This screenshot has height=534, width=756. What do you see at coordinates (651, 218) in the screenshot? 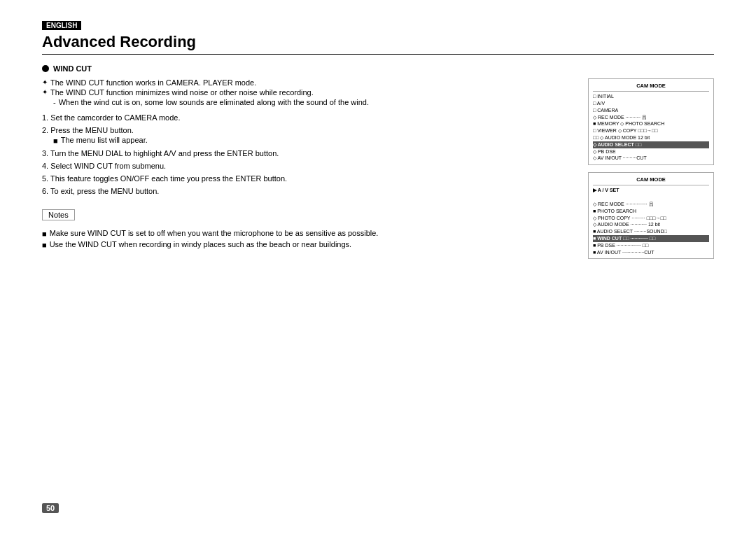
I see `cam-line-2-5: ◇ PHOTO COPY ·········· □□□→□□` at bounding box center [651, 218].